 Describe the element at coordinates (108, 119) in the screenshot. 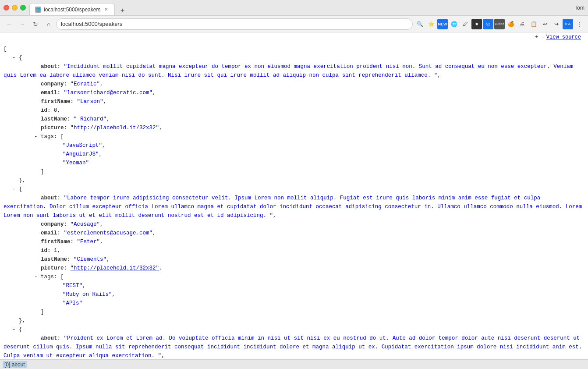

I see `comma-ln-0: ,` at that location.